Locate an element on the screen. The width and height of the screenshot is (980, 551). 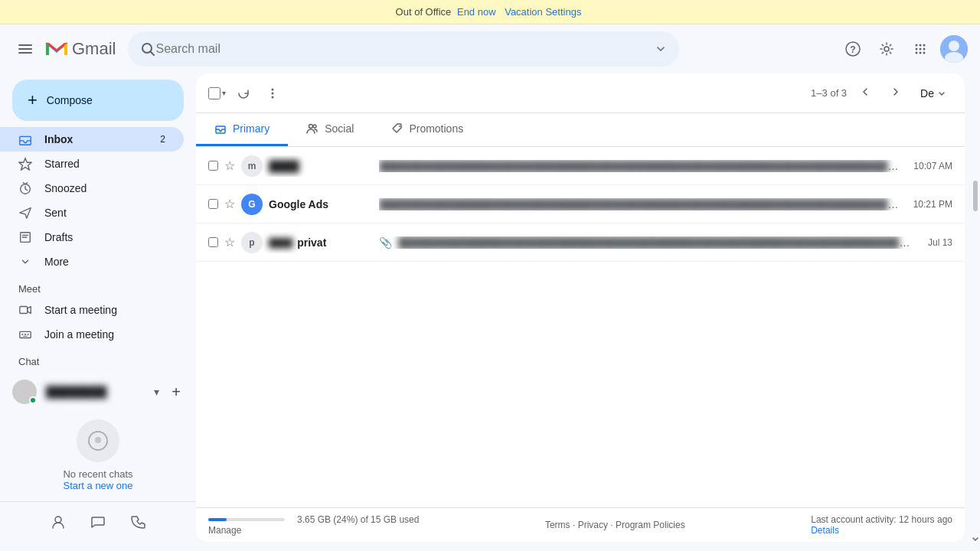
privacy-link: Privacy is located at coordinates (593, 525).